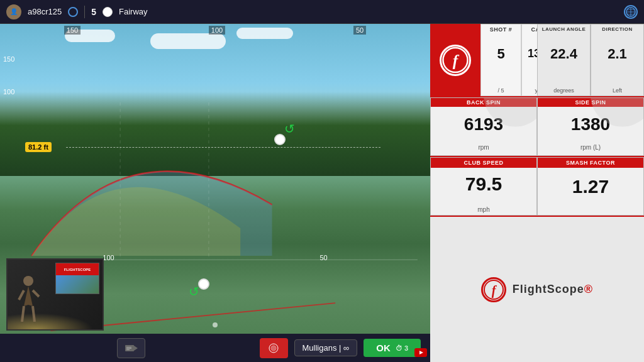  I want to click on left-marker-150: 150, so click(9, 59).